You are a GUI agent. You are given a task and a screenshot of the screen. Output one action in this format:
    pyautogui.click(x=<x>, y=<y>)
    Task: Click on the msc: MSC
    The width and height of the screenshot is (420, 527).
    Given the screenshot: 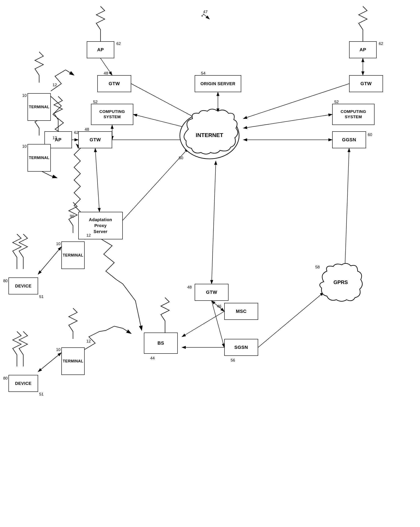 What is the action you would take?
    pyautogui.click(x=241, y=311)
    